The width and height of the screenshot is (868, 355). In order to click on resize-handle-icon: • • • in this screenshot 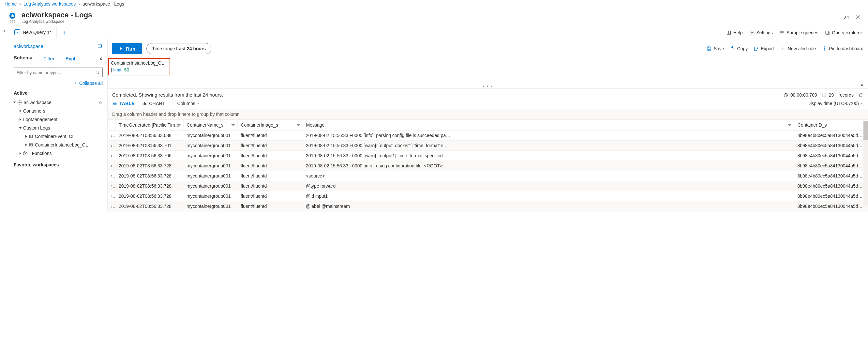, I will do `click(488, 86)`.